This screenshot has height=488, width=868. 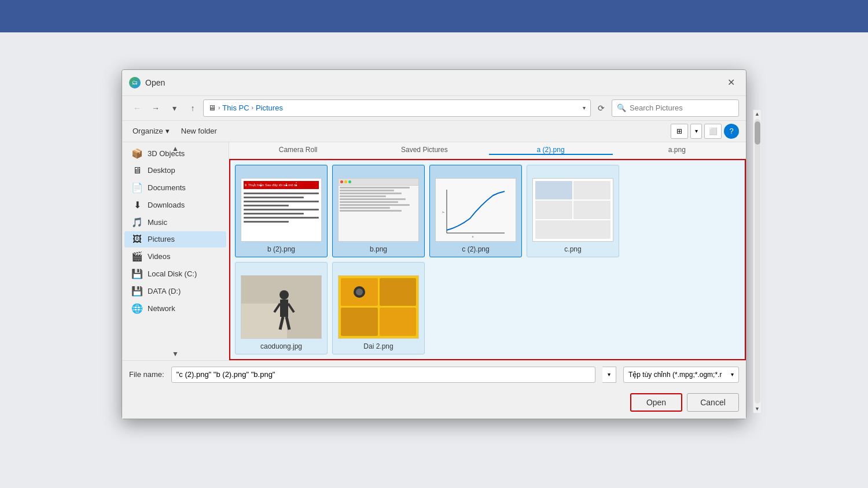 I want to click on downloads-icon: ⬇, so click(x=137, y=205).